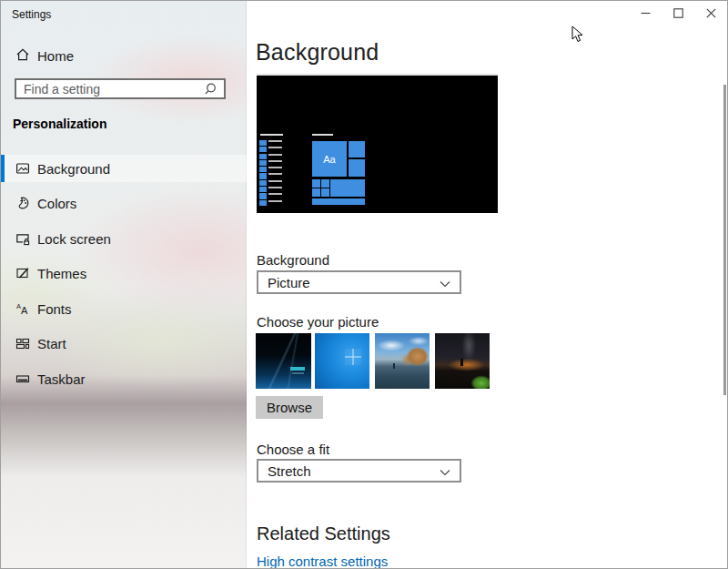 Image resolution: width=728 pixels, height=569 pixels. I want to click on sidebar-item-home: Home, so click(124, 56).